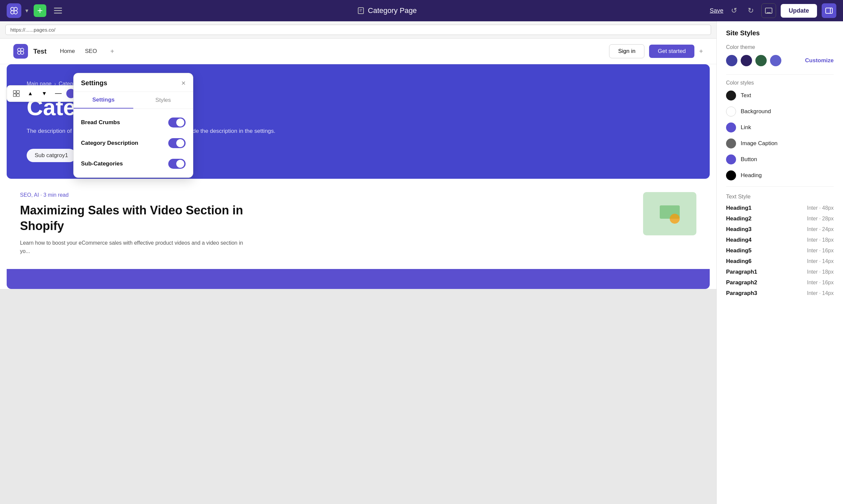  I want to click on add-button, so click(40, 11).